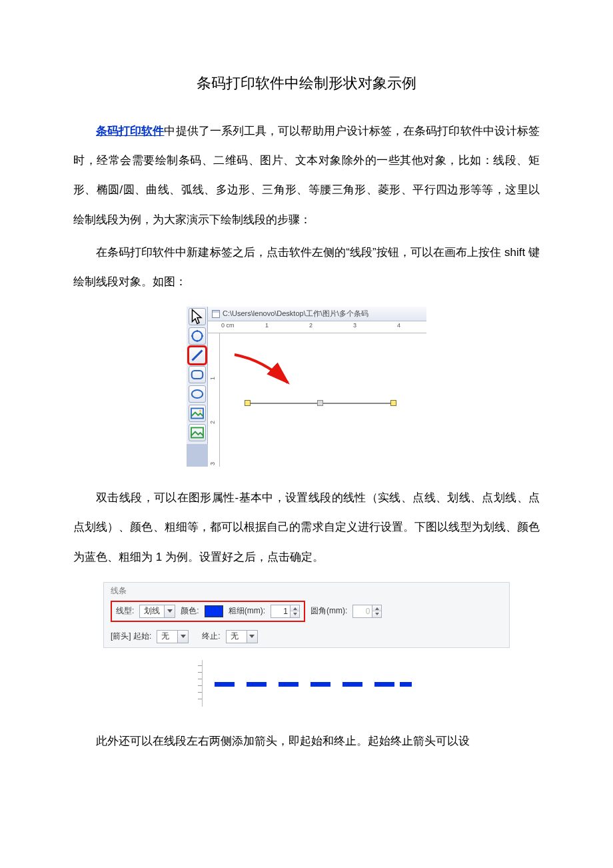 This screenshot has height=868, width=613. I want to click on arrow-start-combo: 无, so click(173, 637).